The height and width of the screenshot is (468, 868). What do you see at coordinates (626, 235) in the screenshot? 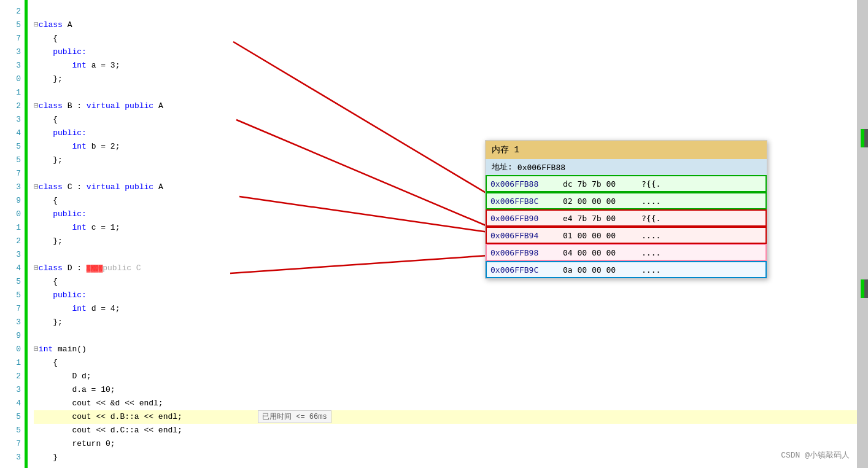
I see `memory-row: 0x006FFB94 01 00 00 00 ....` at bounding box center [626, 235].